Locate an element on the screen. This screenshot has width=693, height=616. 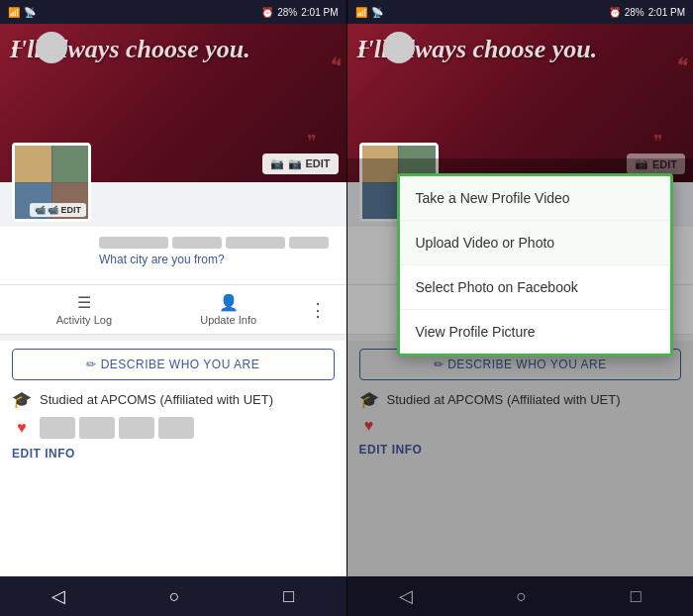
studied-item-left: 🎓 Studied at APCOMS (Affiliated with UET… is located at coordinates (173, 400).